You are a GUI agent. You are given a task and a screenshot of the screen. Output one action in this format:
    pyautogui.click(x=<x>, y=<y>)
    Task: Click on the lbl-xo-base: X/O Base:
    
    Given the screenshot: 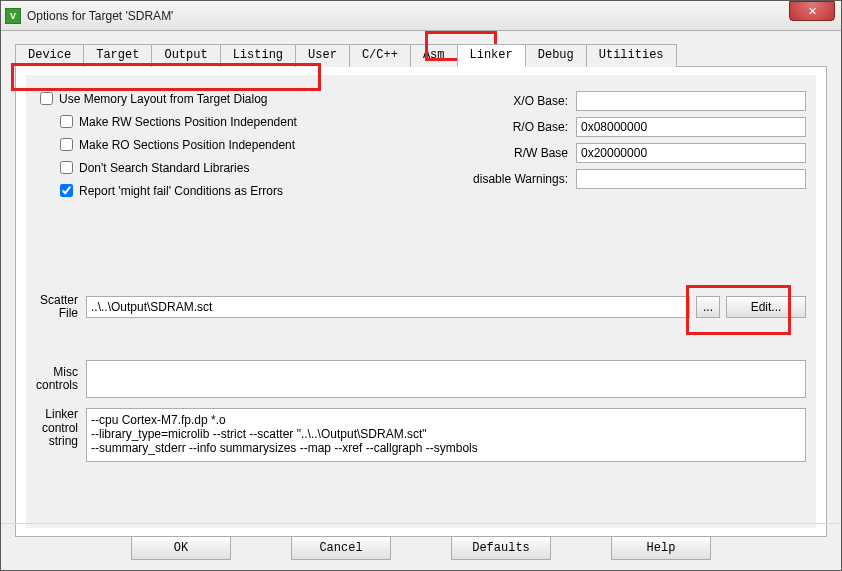 What is the action you would take?
    pyautogui.click(x=516, y=101)
    